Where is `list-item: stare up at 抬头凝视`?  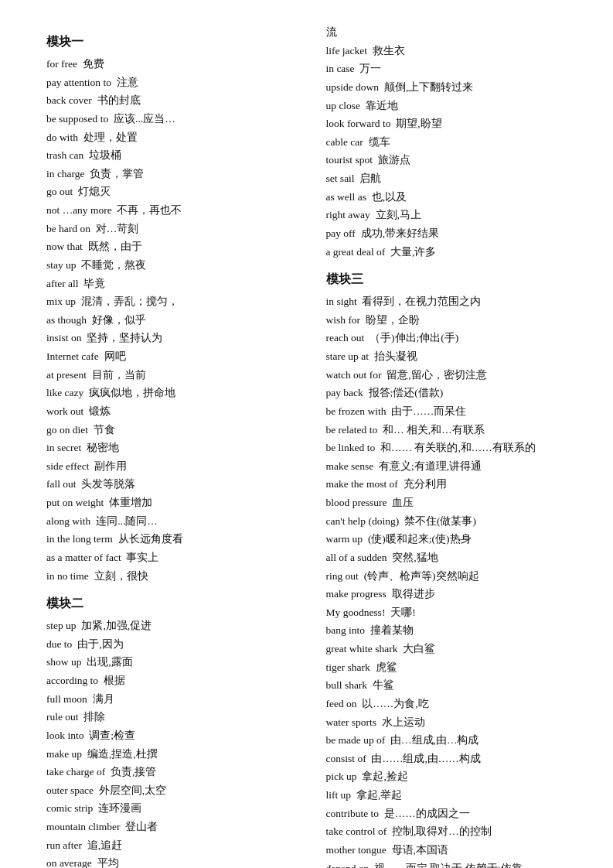 list-item: stare up at 抬头凝视 is located at coordinates (455, 357).